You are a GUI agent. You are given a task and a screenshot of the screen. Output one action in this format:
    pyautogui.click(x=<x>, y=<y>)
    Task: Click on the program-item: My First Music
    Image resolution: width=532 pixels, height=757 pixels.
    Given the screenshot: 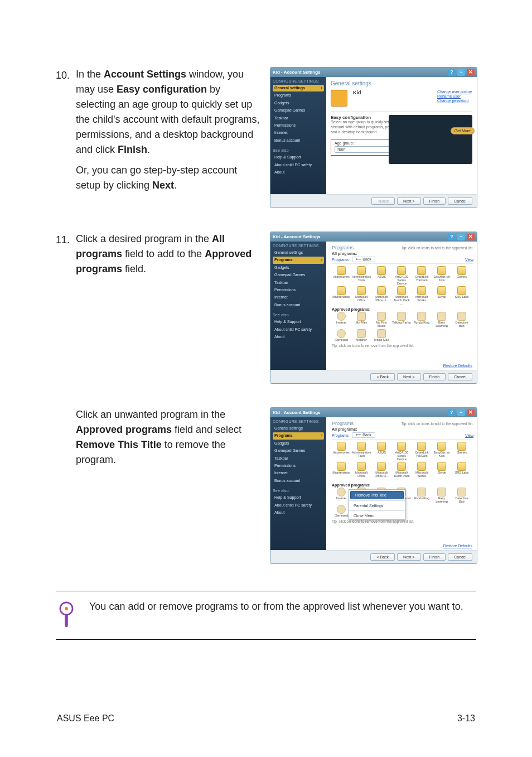 What is the action you would take?
    pyautogui.click(x=381, y=320)
    